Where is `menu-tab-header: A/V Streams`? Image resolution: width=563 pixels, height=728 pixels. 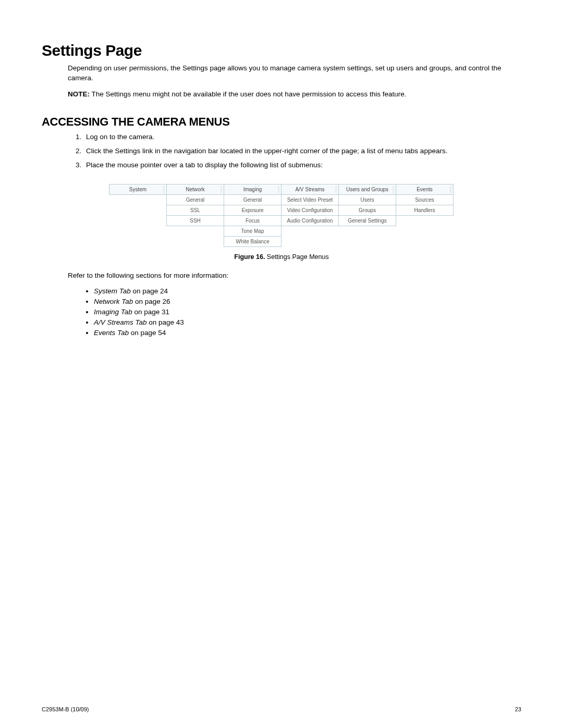 menu-tab-header: A/V Streams is located at coordinates (310, 190).